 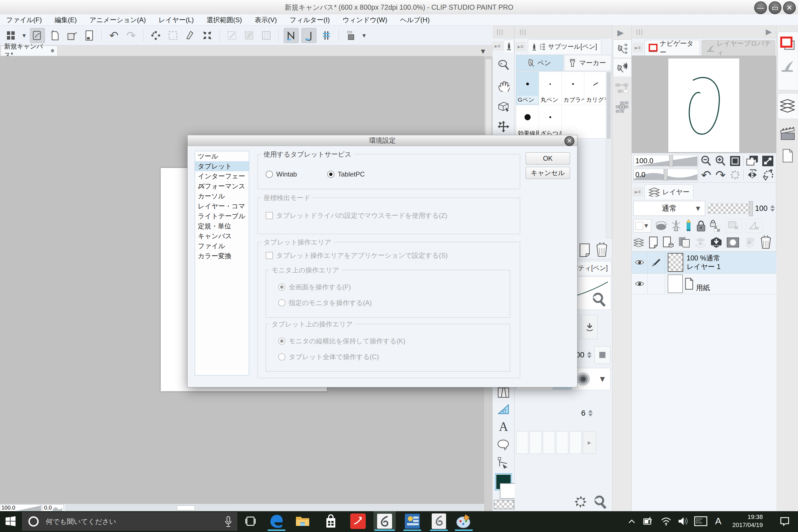 What do you see at coordinates (114, 35) in the screenshot?
I see `undo-icon: ↶` at bounding box center [114, 35].